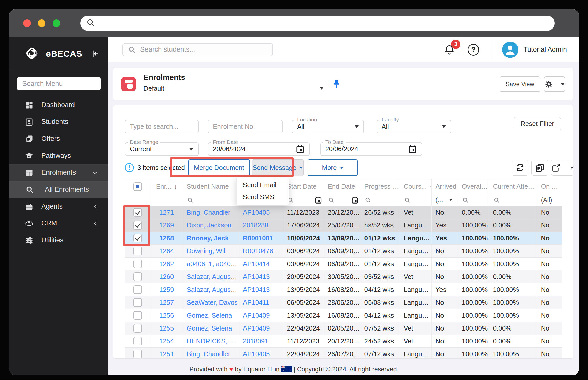 The image size is (588, 380). I want to click on enrolment-link: 1257, so click(167, 302).